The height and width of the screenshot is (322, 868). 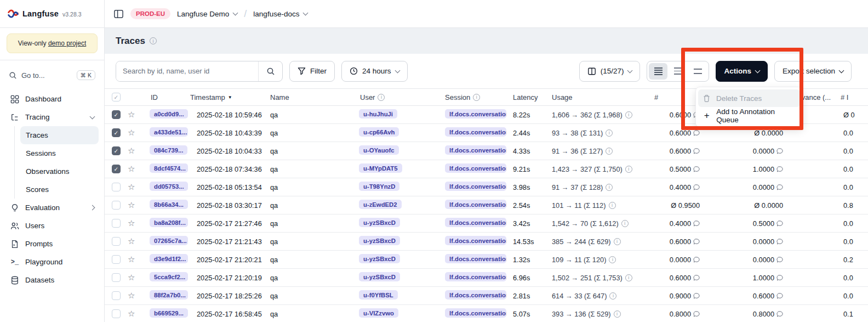 What do you see at coordinates (597, 98) in the screenshot?
I see `column-header-usage: Usage` at bounding box center [597, 98].